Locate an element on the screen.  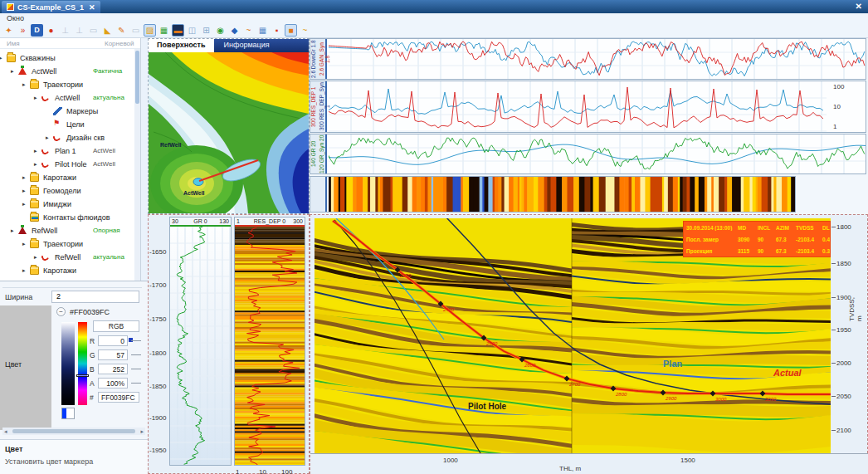
flags-view-icon: ▪ is located at coordinates (277, 30).